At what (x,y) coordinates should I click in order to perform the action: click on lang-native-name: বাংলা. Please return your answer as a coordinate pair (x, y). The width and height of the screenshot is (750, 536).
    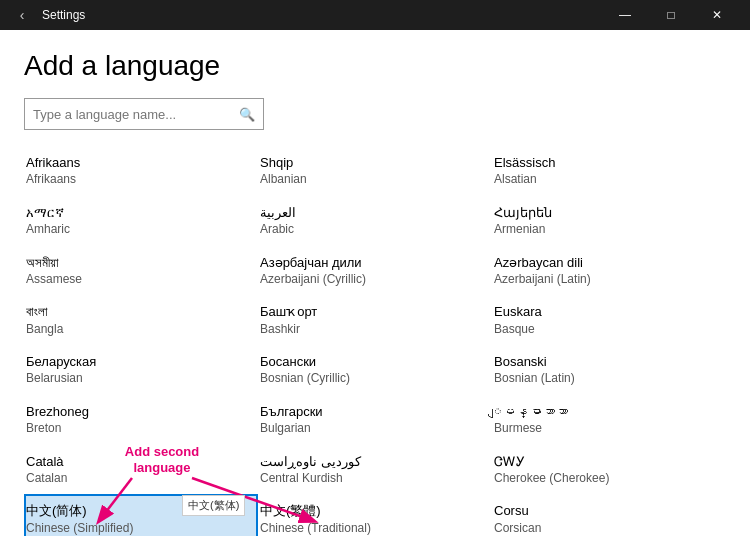
    Looking at the image, I should click on (137, 312).